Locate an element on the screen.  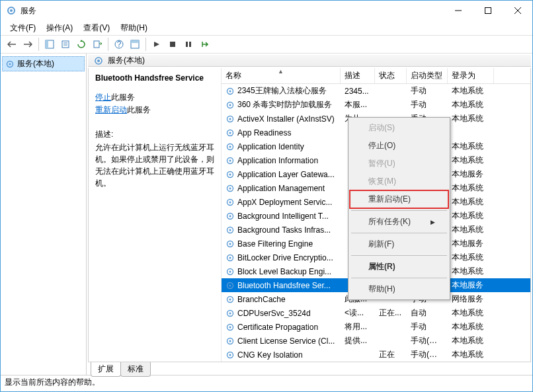
ctx-help: 帮助(H) is located at coordinates (399, 290).